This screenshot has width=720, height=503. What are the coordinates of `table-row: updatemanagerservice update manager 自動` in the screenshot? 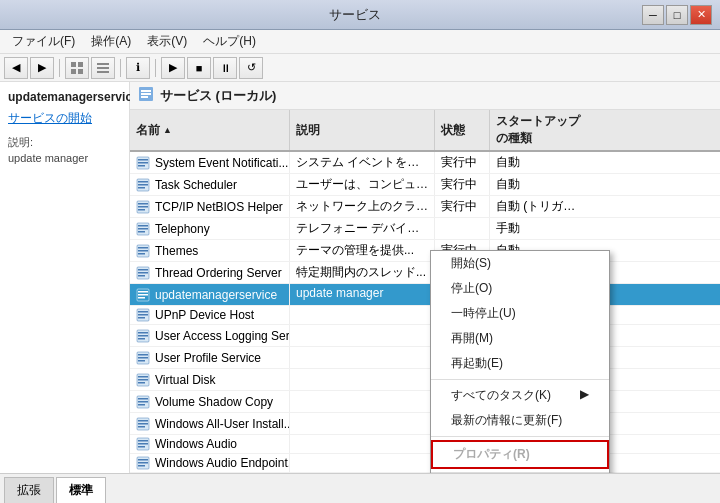 It's located at (425, 295).